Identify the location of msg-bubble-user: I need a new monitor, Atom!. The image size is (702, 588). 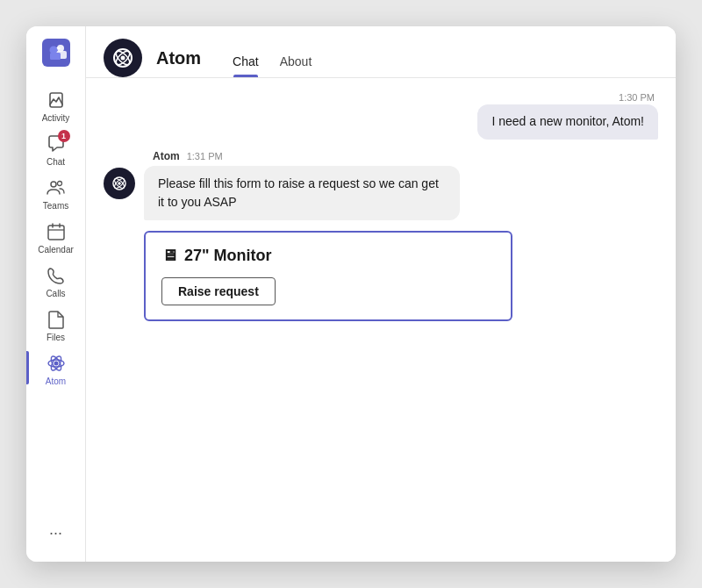
(568, 122).